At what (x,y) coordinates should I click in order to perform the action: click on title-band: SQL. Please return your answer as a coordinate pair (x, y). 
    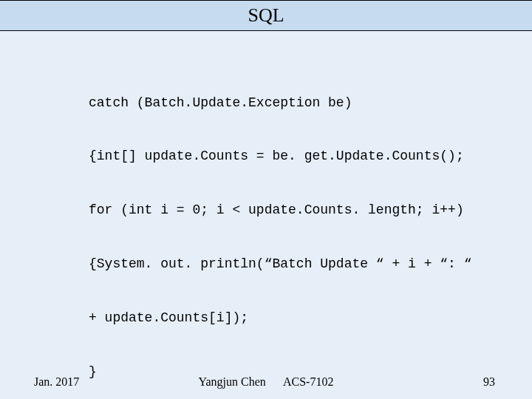
    Looking at the image, I should click on (266, 16).